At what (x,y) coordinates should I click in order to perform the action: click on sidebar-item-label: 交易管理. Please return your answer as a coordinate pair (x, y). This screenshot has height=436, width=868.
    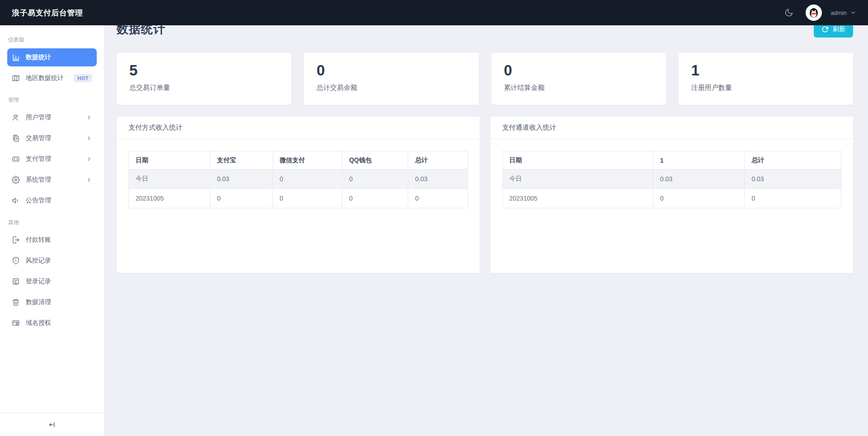
    Looking at the image, I should click on (38, 138).